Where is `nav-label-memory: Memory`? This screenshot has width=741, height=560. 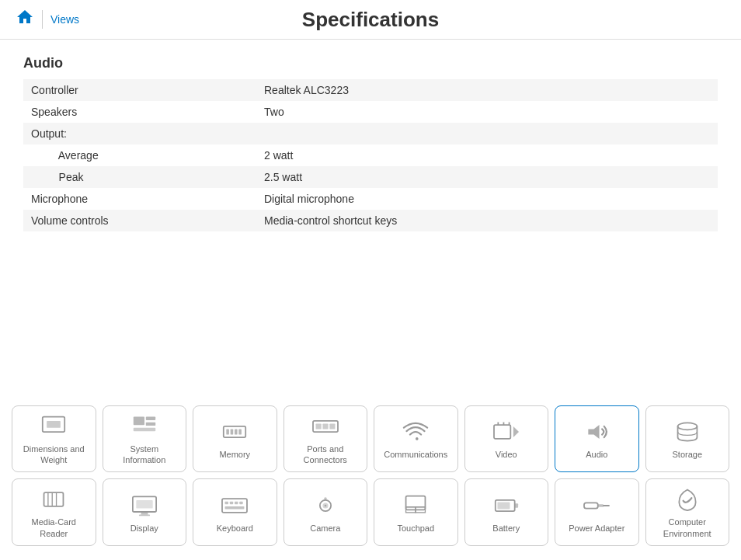 nav-label-memory: Memory is located at coordinates (235, 454).